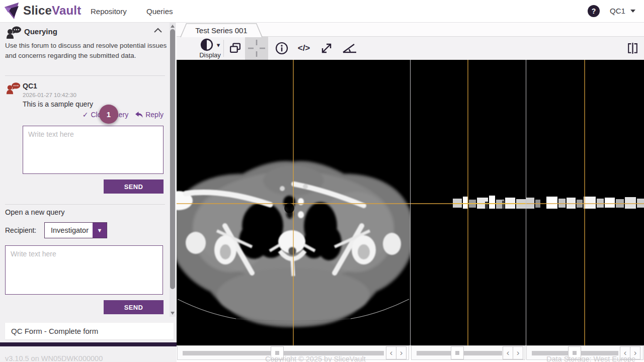 The height and width of the screenshot is (362, 644). I want to click on sidebar-lower-area: QC Form - Complete form v3.10.5 on WN05D…, so click(89, 339).